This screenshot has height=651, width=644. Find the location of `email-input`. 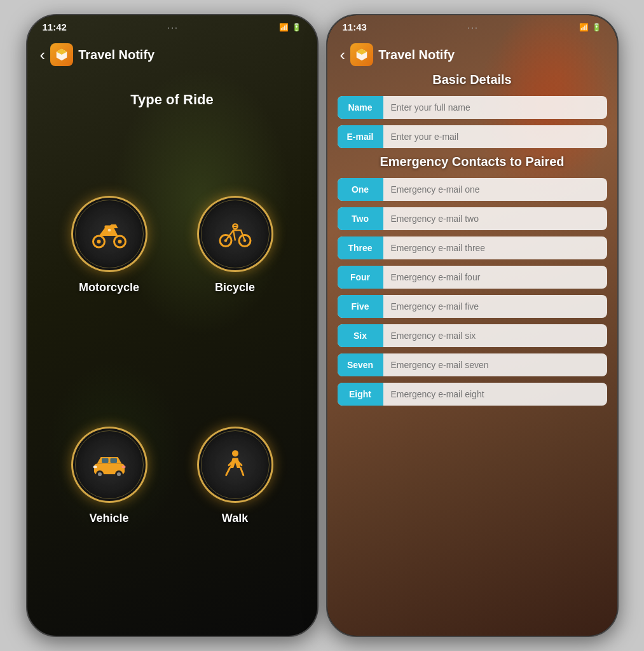

email-input is located at coordinates (495, 137).